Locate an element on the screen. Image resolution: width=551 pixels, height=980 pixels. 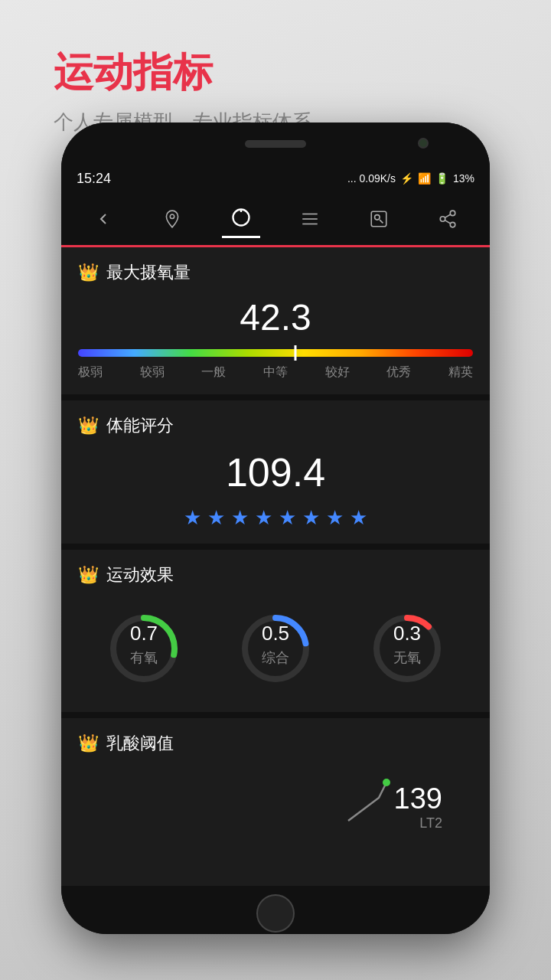
phone-camera is located at coordinates (423, 143).